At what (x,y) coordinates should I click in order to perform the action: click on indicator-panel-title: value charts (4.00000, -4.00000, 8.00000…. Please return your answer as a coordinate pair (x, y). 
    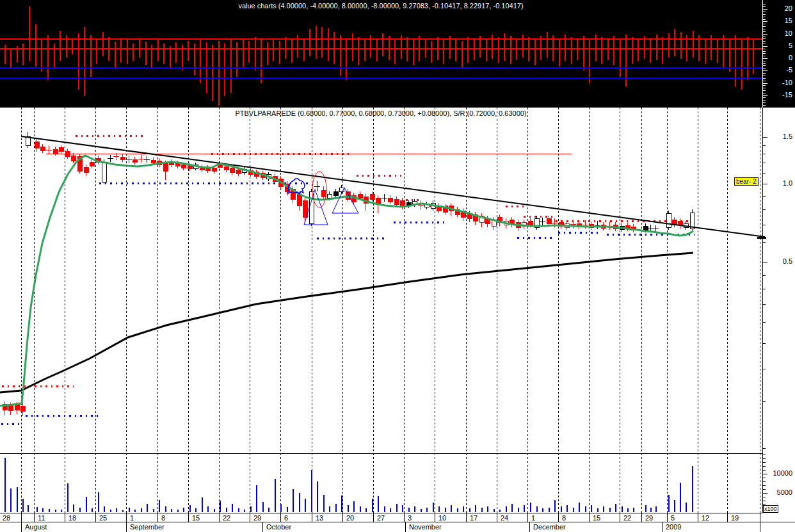
    Looking at the image, I should click on (381, 6).